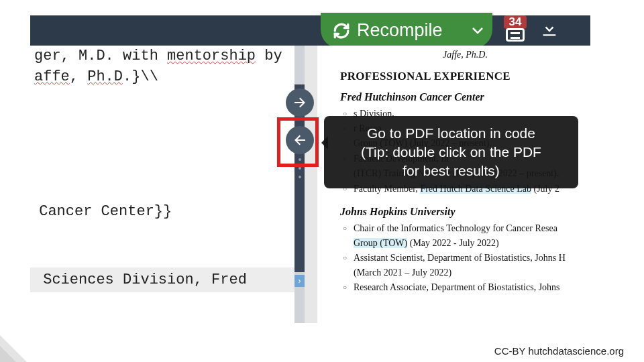  What do you see at coordinates (162, 56) in the screenshot?
I see `code-line: ger, M.D. with mentorship by` at bounding box center [162, 56].